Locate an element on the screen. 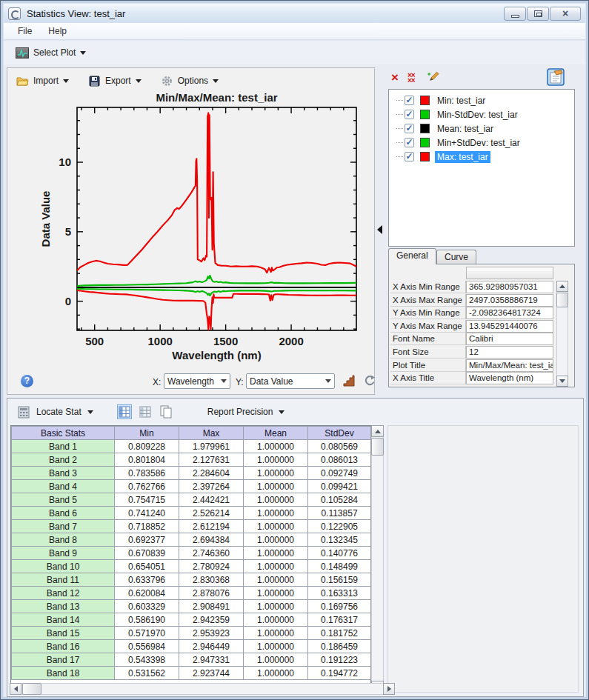 This screenshot has width=589, height=700. stairs-step-plot-icon is located at coordinates (348, 381).